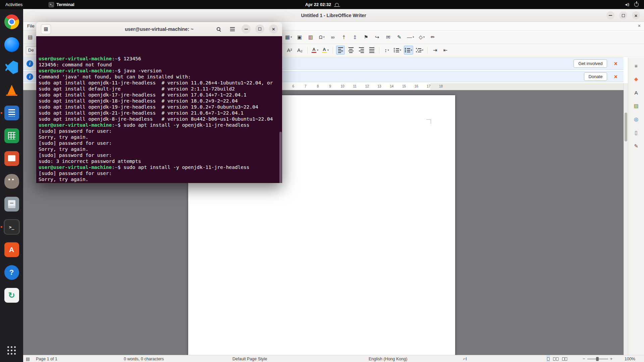 This screenshot has height=362, width=644. I want to click on sidebar-inspector-icon: ✎, so click(636, 146).